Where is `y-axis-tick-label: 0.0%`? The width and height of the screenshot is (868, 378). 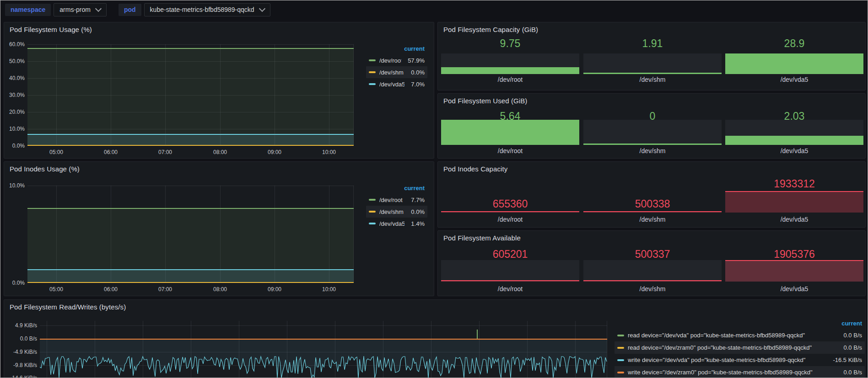
y-axis-tick-label: 0.0% is located at coordinates (15, 146).